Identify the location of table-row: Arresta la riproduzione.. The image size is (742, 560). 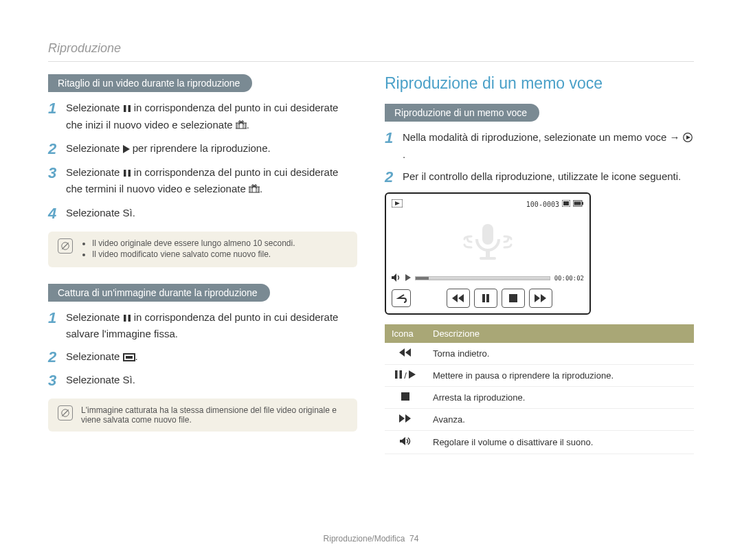
(539, 398).